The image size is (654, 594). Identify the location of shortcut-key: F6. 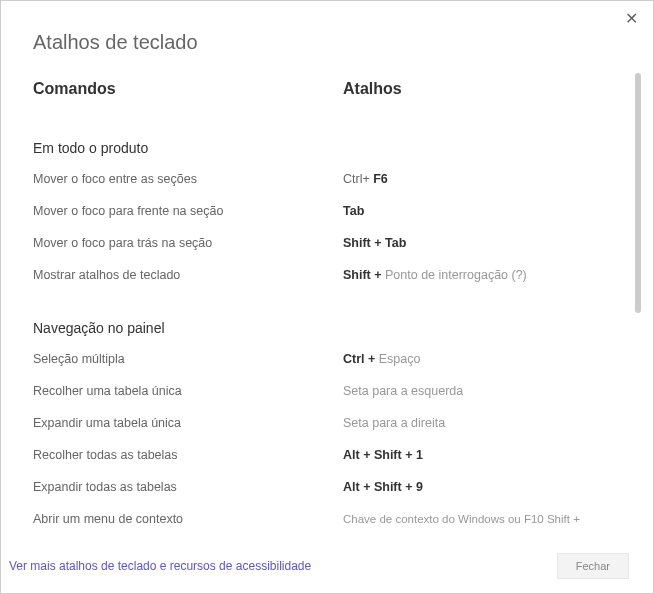
(380, 179).